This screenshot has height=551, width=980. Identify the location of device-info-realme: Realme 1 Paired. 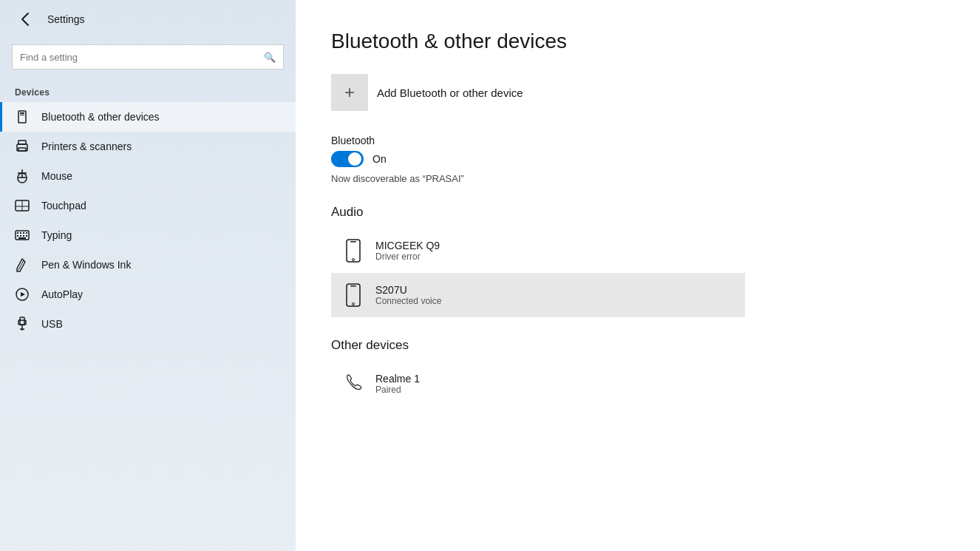
(398, 384).